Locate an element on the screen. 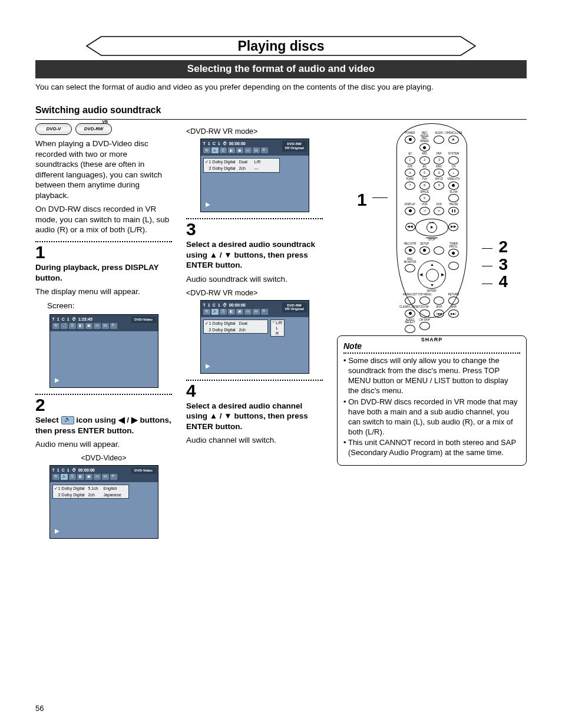 The width and height of the screenshot is (562, 728). remote-ff-button: ▶▶ is located at coordinates (454, 227).